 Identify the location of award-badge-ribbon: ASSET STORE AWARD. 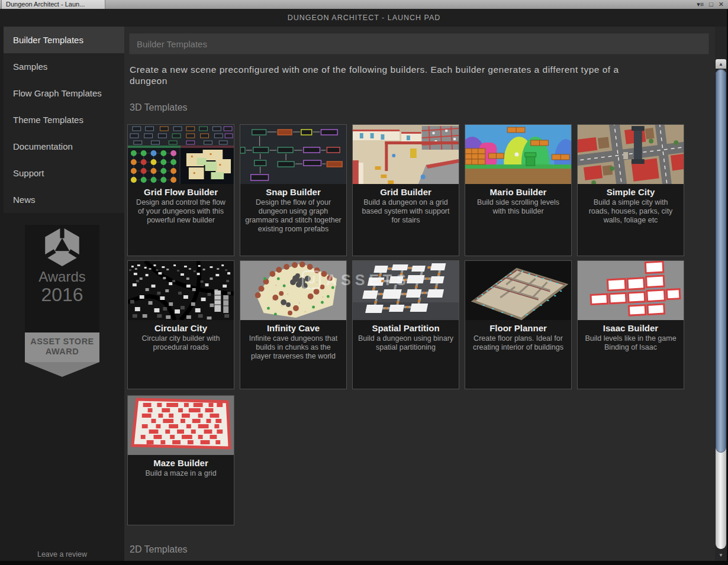
(62, 347).